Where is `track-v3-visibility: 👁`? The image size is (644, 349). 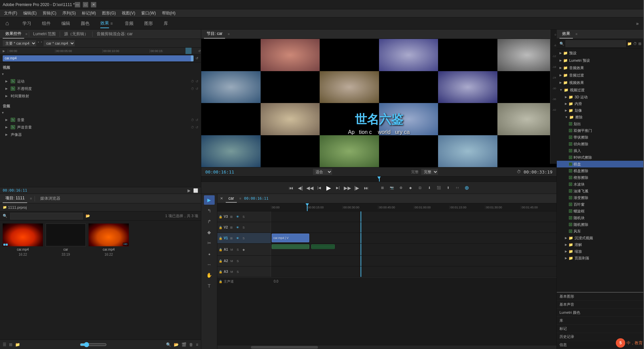
track-v3-visibility: 👁 is located at coordinates (237, 217).